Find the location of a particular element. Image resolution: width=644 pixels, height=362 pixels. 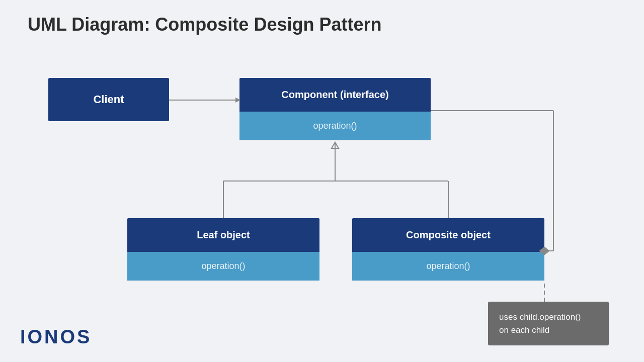

client-label: Client is located at coordinates (109, 100).